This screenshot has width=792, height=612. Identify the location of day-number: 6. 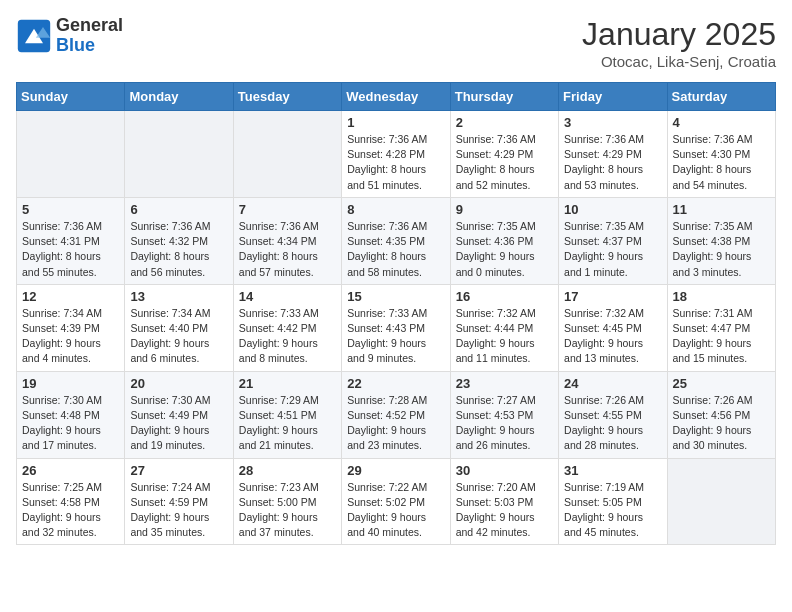
(178, 210).